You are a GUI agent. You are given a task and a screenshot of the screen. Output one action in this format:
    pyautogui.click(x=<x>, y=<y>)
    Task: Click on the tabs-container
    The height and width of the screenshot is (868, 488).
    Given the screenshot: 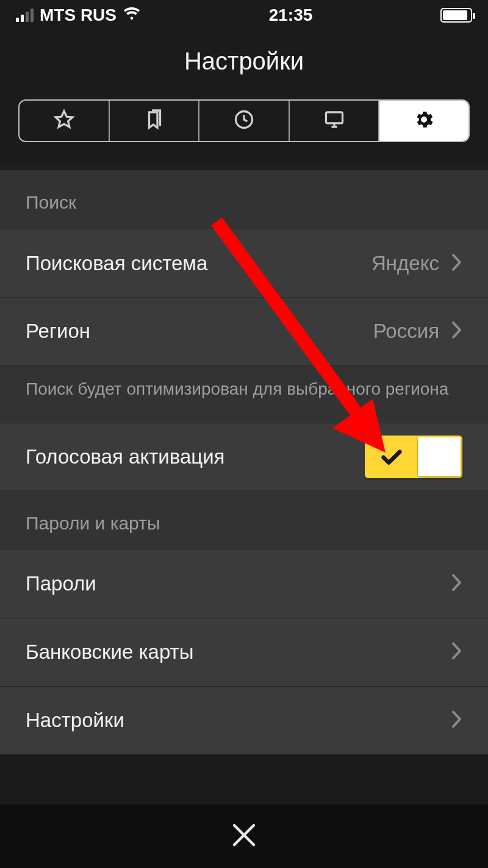 What is the action you would take?
    pyautogui.click(x=244, y=131)
    